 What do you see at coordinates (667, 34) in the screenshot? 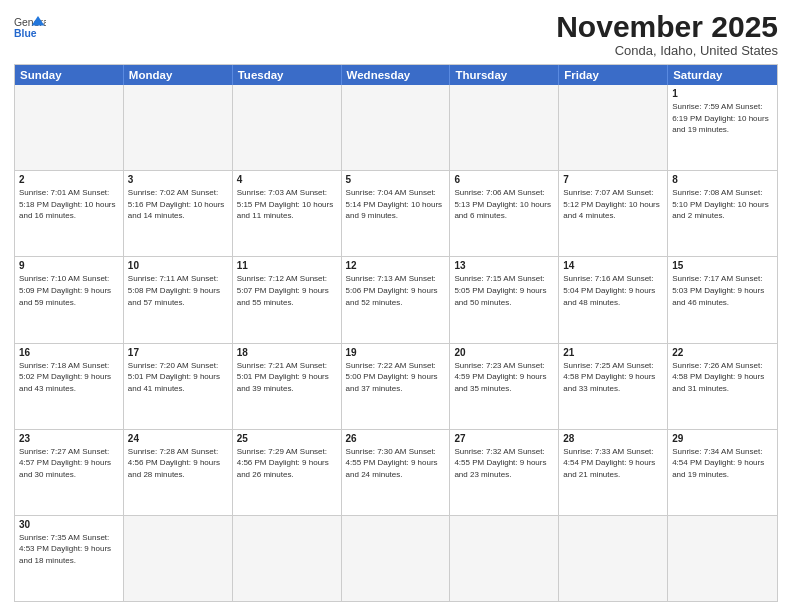
I see `title-block: November 2025 Conda, Idaho, United State…` at bounding box center [667, 34].